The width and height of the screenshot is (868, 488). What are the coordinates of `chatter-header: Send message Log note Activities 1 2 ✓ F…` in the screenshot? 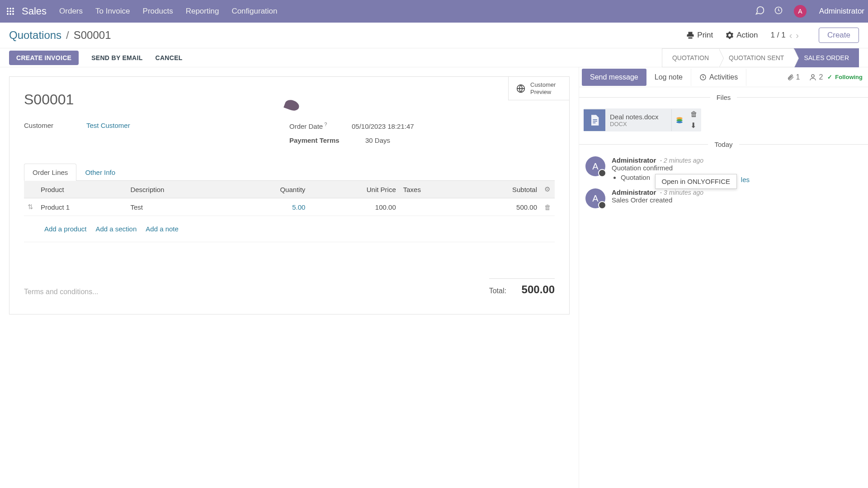 It's located at (723, 77).